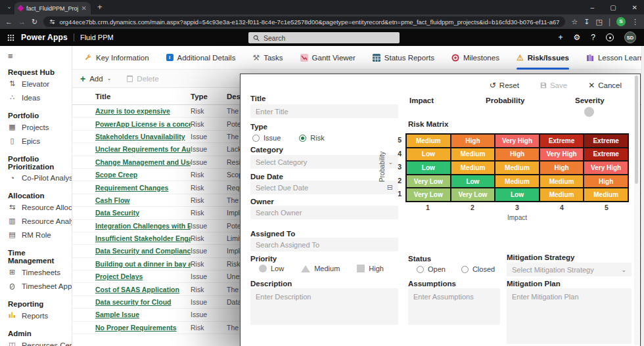 The width and height of the screenshot is (644, 346). Describe the element at coordinates (325, 307) in the screenshot. I see `description-textarea: Enter Description` at that location.